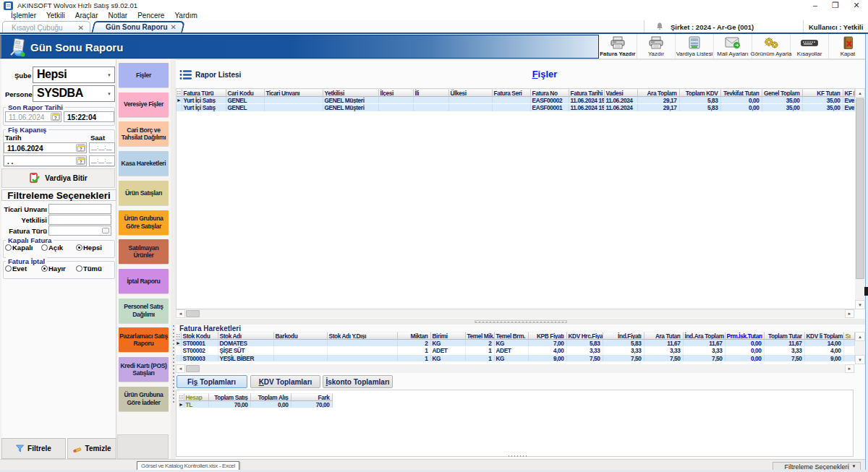 The image size is (868, 472). What do you see at coordinates (143, 223) in the screenshot?
I see `report-button-6: Ürün Grubuna Göre Satışlar` at bounding box center [143, 223].